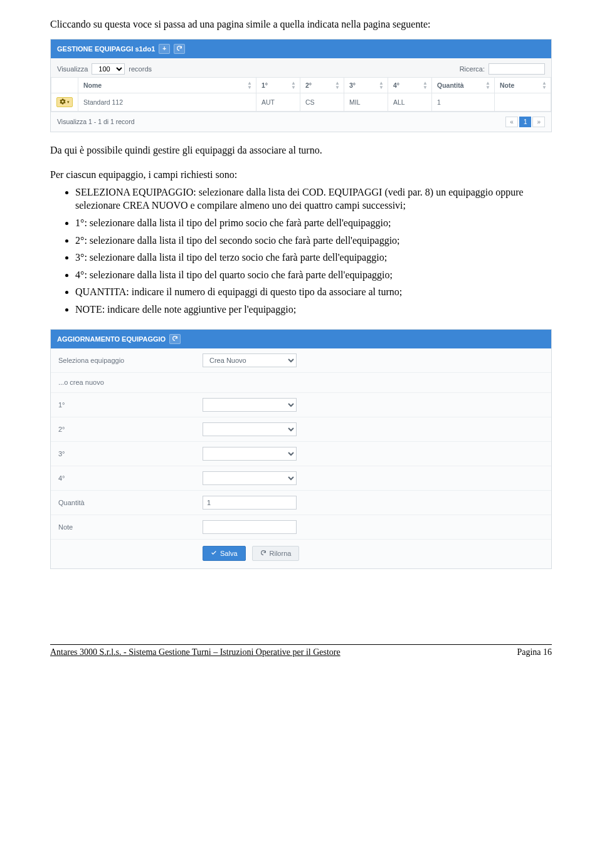 The height and width of the screenshot is (868, 602). I want to click on th-note: Note, so click(523, 85).